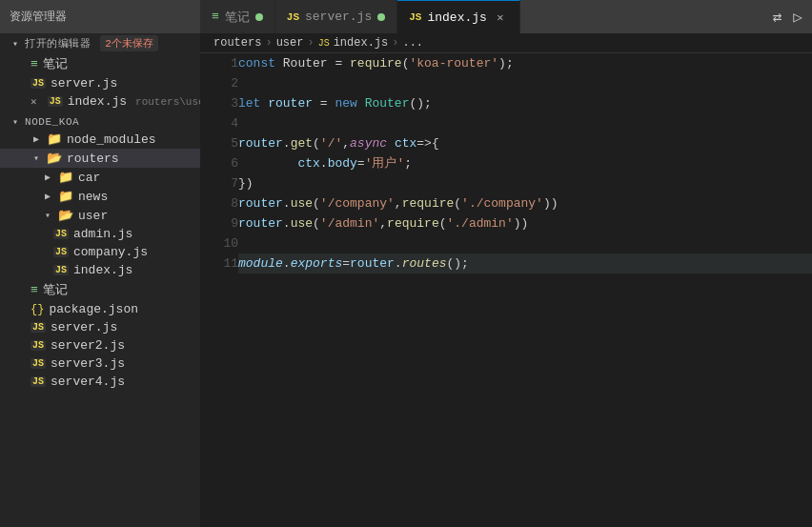 This screenshot has height=527, width=812. What do you see at coordinates (55, 290) in the screenshot?
I see `note-label: 笔记` at bounding box center [55, 290].